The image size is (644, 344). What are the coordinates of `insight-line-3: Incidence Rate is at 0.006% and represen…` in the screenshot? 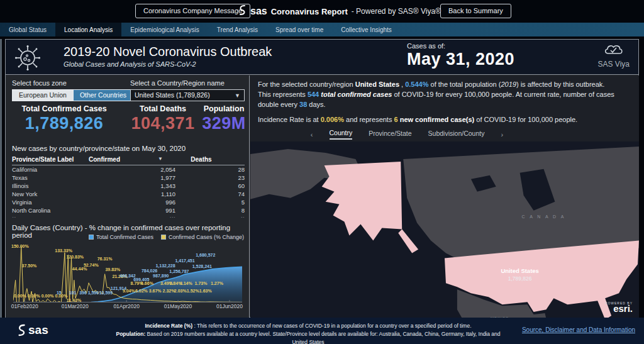 It's located at (445, 120).